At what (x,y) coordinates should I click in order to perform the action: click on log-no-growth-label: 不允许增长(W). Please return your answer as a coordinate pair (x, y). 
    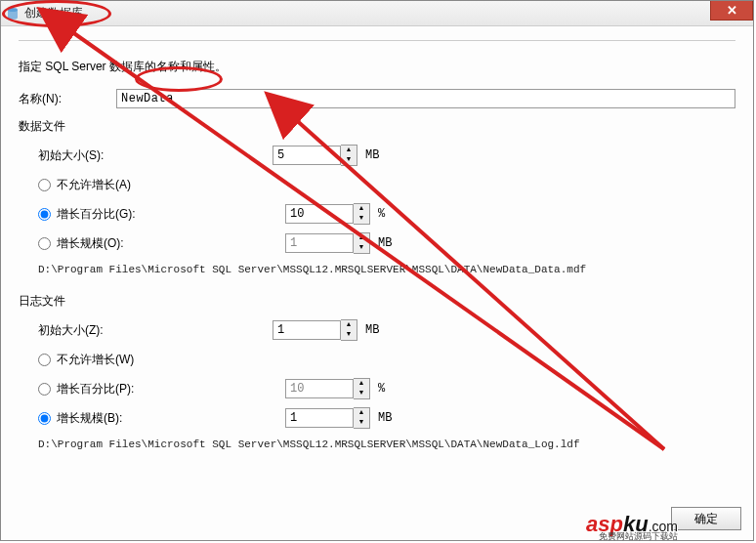
    Looking at the image, I should click on (171, 359).